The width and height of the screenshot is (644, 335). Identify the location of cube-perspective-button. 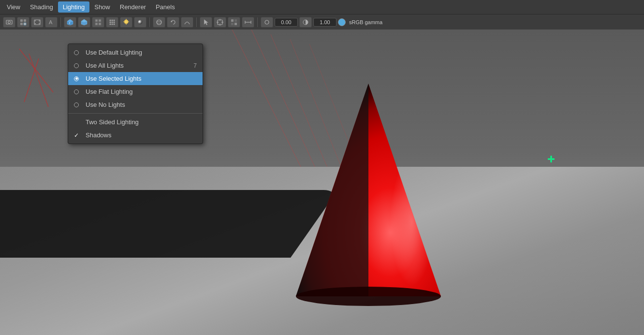
(84, 22).